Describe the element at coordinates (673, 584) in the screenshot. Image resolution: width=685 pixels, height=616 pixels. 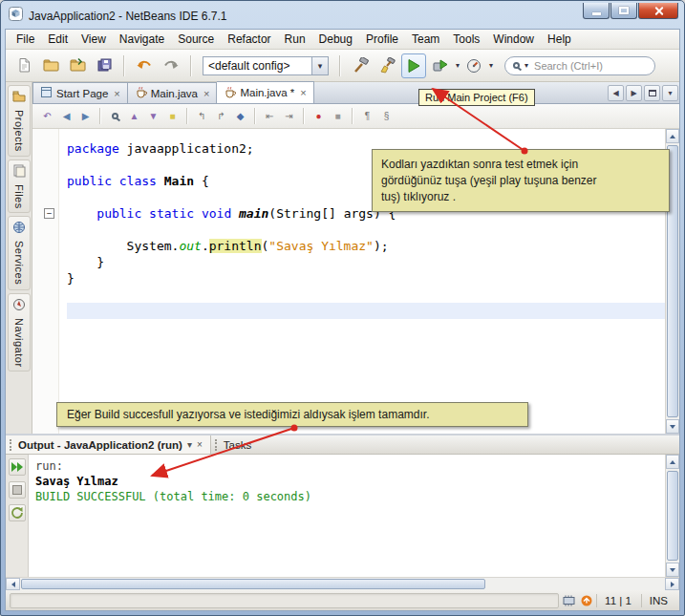
I see `scroll-right-button` at that location.